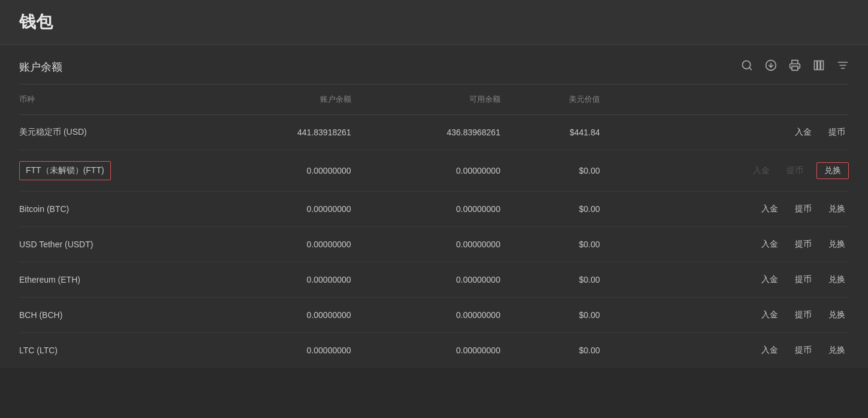  What do you see at coordinates (550, 99) in the screenshot?
I see `col-header-usd: 美元价值` at bounding box center [550, 99].